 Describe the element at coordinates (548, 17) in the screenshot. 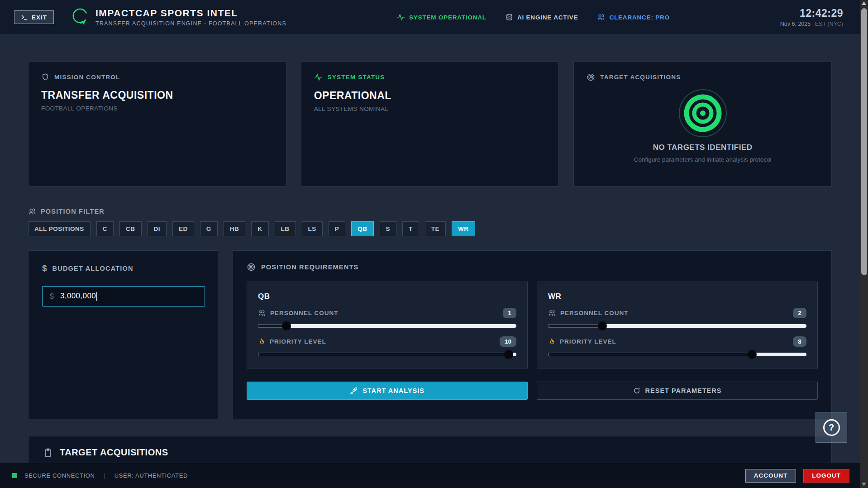

I see `status-label: AI ENGINE ACTIVE` at that location.